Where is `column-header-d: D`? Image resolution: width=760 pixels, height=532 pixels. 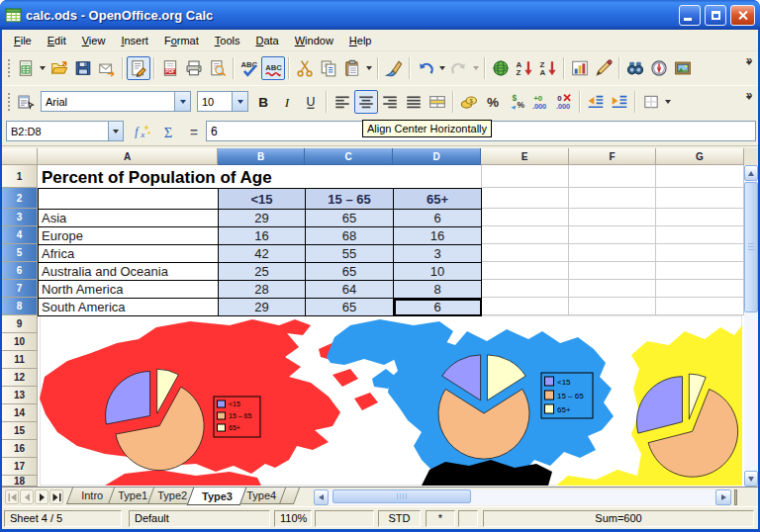 column-header-d: D is located at coordinates (437, 156).